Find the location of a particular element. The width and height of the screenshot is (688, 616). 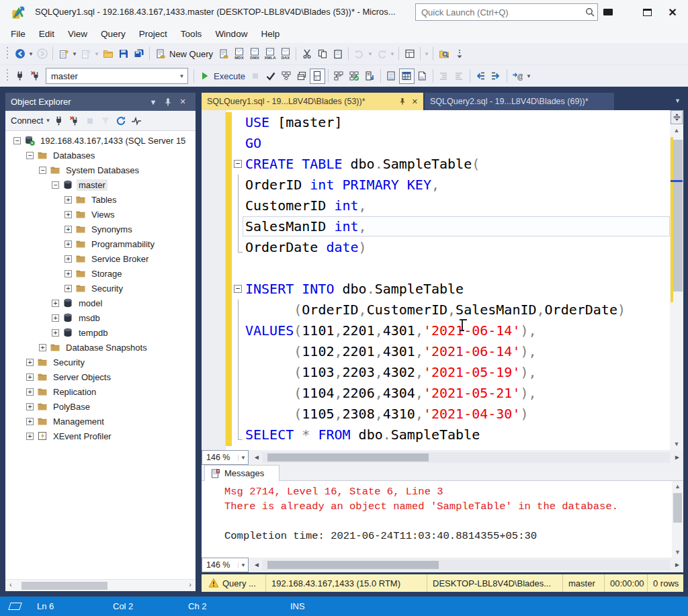

code-line: −INSERT INTO dbo.SampleTable is located at coordinates (451, 289).